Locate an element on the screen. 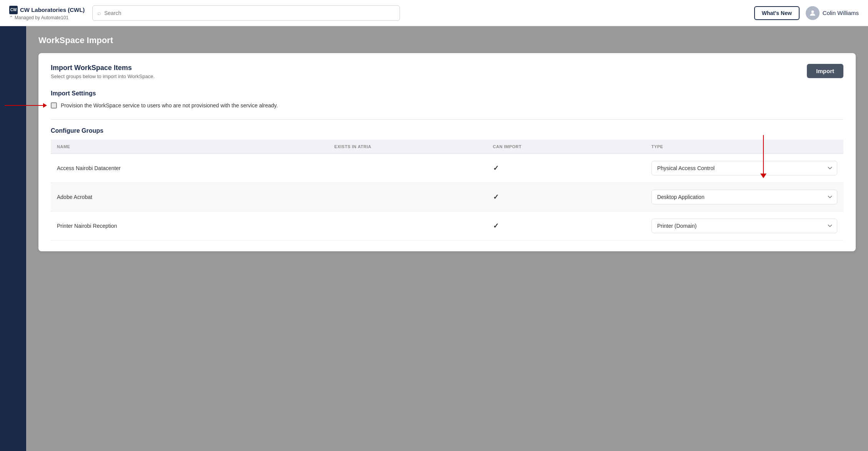  col-header-name: NAME is located at coordinates (189, 147).